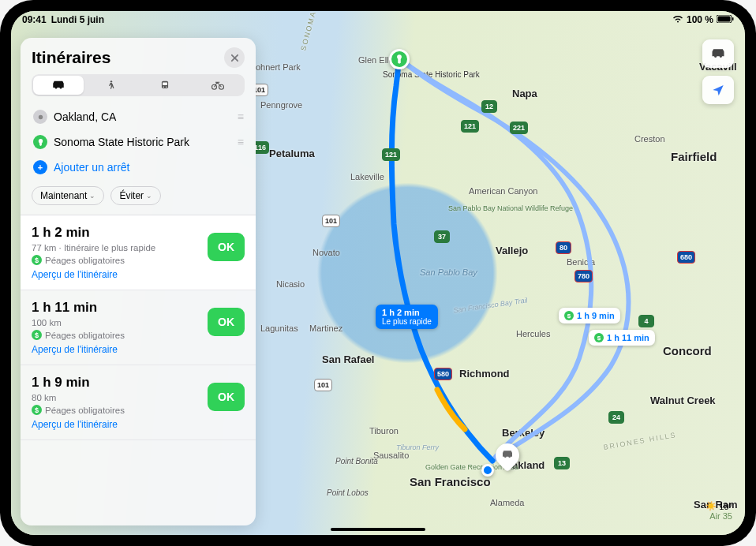 The width and height of the screenshot is (756, 546). I want to click on shield-us101-a: 101, so click(324, 385).